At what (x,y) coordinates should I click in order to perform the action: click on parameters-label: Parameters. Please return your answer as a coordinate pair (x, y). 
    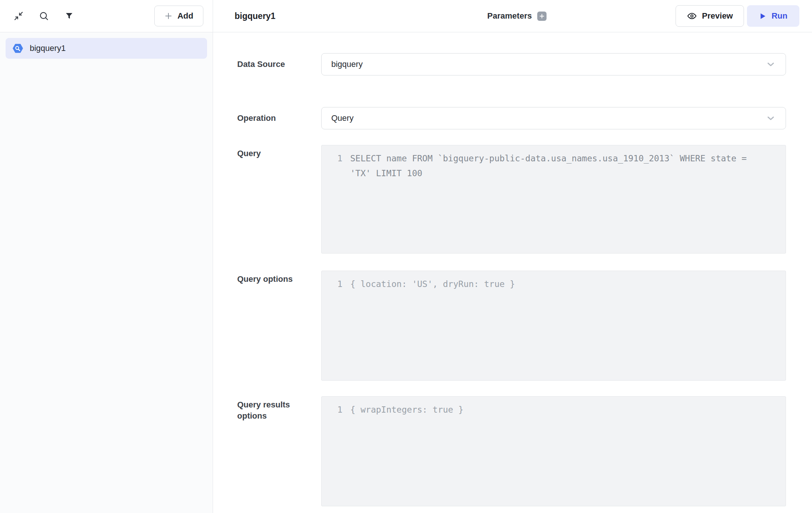
    Looking at the image, I should click on (510, 16).